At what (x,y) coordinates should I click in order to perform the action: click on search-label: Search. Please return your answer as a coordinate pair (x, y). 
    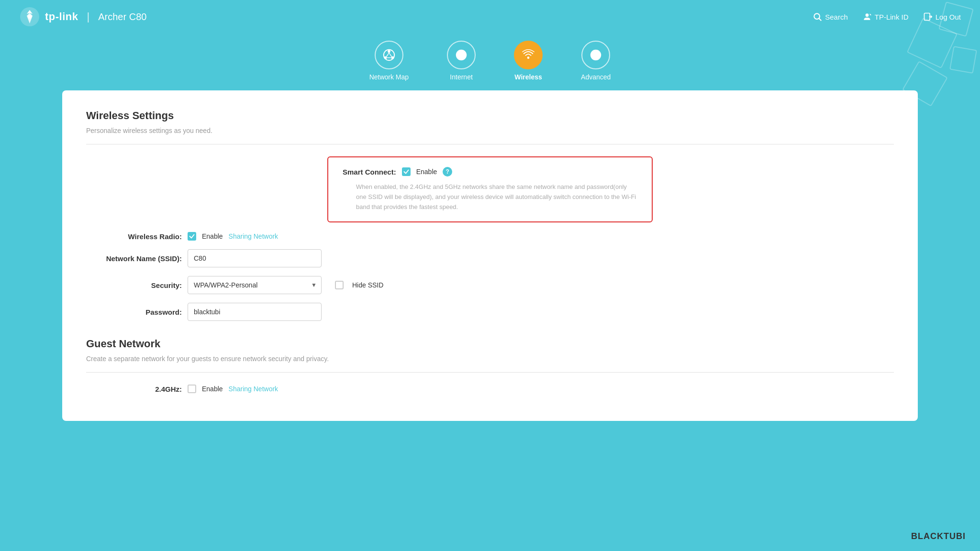
    Looking at the image, I should click on (836, 17).